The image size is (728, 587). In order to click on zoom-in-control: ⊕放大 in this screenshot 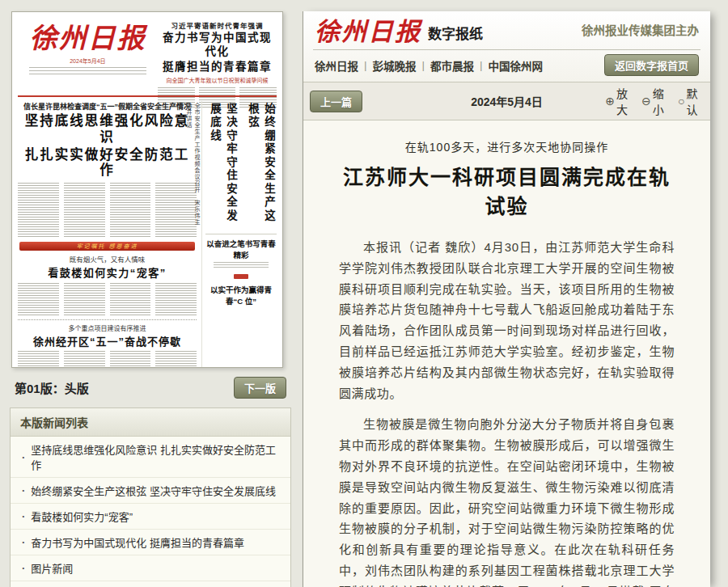, I will do `click(620, 101)`.